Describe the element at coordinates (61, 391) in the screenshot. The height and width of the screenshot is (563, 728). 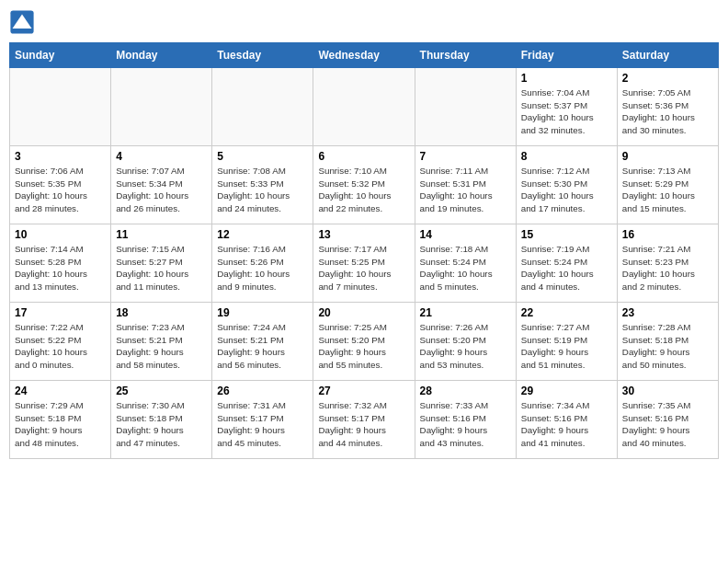
I see `day-number: 24` at that location.